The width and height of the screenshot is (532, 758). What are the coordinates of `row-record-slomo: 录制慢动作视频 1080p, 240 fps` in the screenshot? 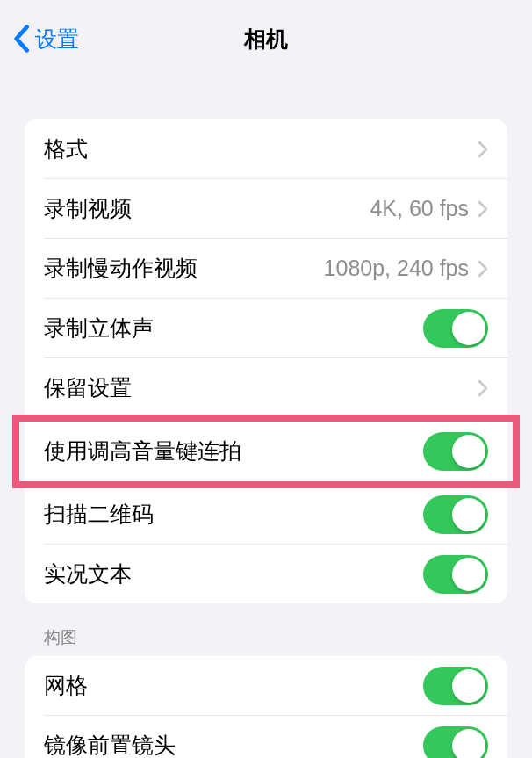 It's located at (266, 269).